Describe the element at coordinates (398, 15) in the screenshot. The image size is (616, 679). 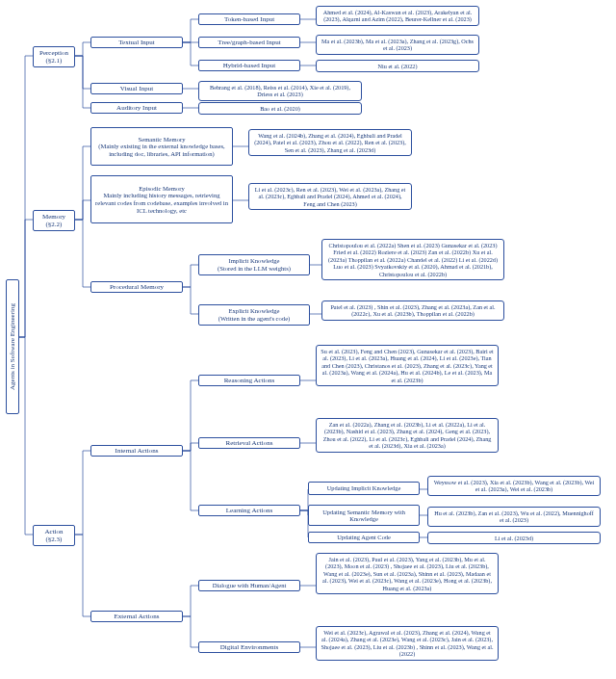
I see `text: Ahmed et al. (2024), Al-Kaswan et al. (2…` at that location.